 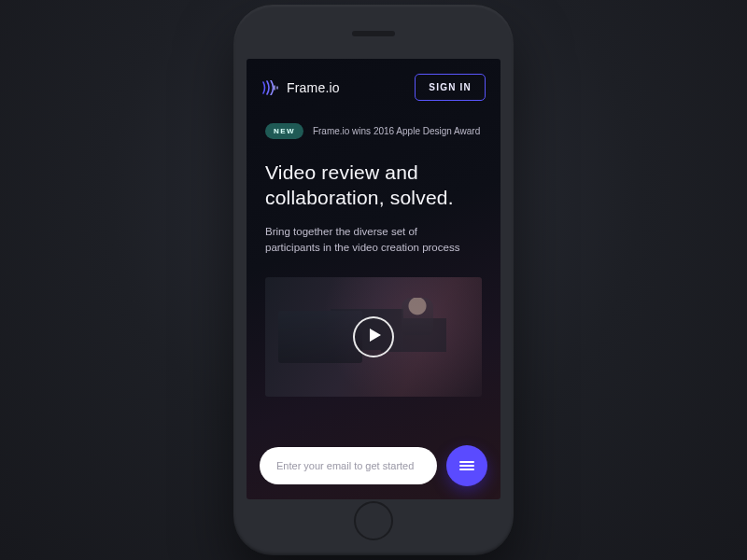 What do you see at coordinates (271, 88) in the screenshot?
I see `frameio-logo-icon` at bounding box center [271, 88].